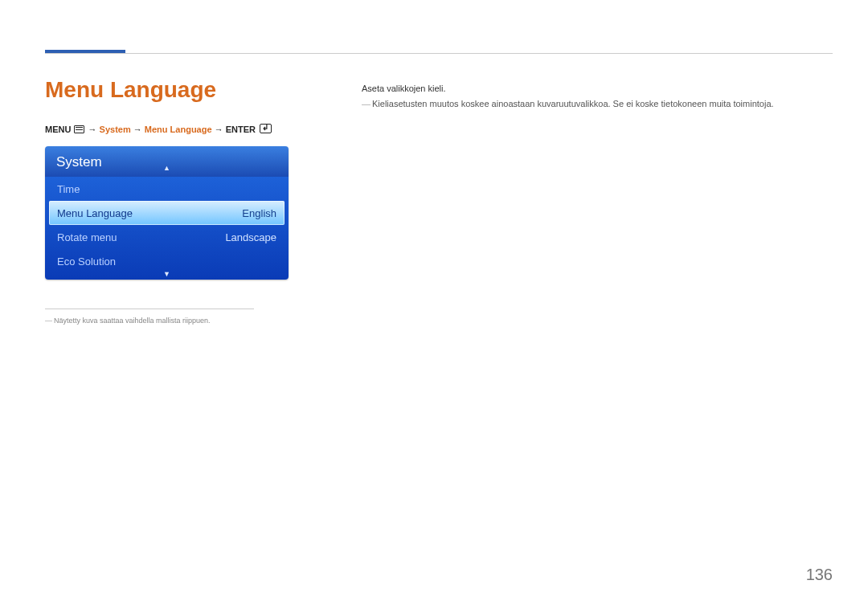 Image resolution: width=868 pixels, height=613 pixels. Describe the element at coordinates (265, 129) in the screenshot. I see `enter-icon` at that location.